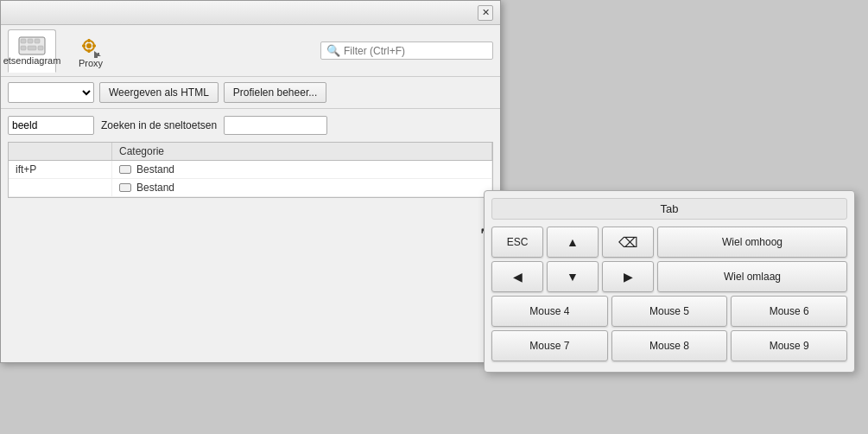 The image size is (868, 434). Describe the element at coordinates (250, 188) in the screenshot. I see `table-row: Bestand` at that location.